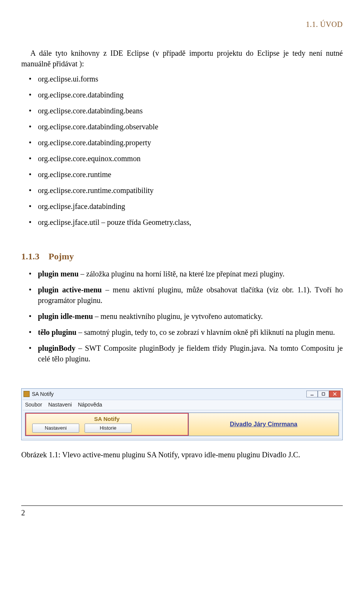  What do you see at coordinates (182, 424) in the screenshot?
I see `plugin-menu-row-wrap: SA Notify Nastaveni Historie Divadlo Jár…` at bounding box center [182, 424].